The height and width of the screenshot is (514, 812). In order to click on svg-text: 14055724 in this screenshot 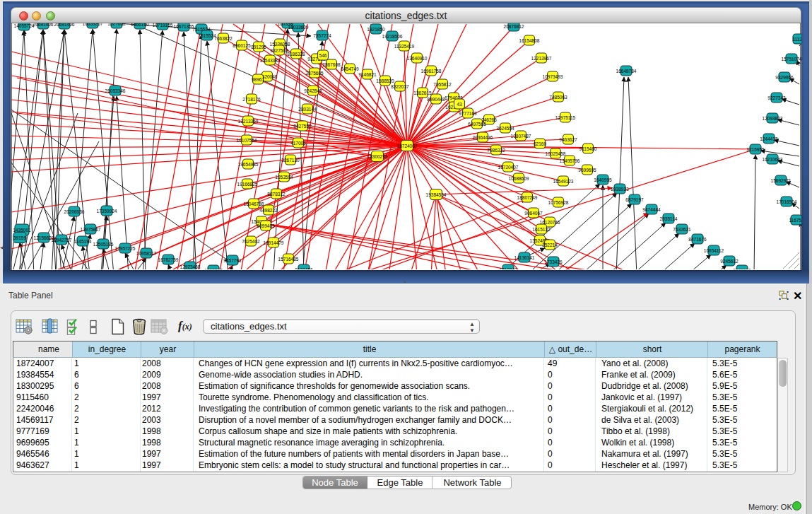, I will do `click(24, 25)`.